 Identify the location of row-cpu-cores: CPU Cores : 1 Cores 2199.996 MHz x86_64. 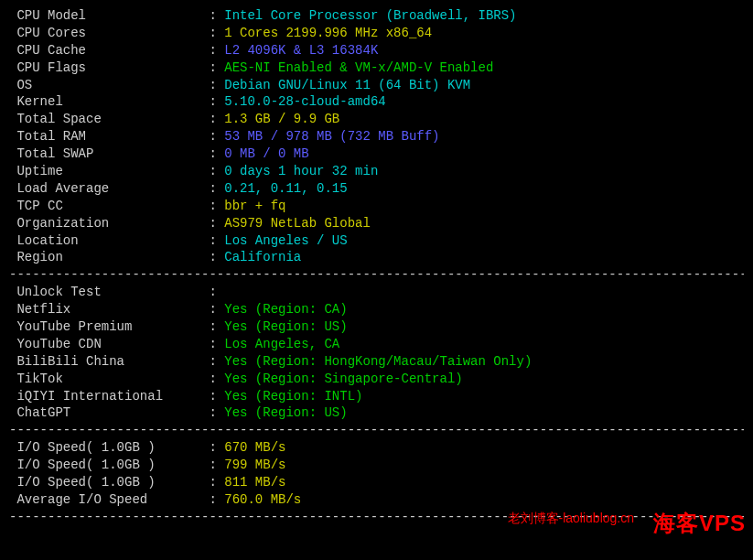
(377, 33).